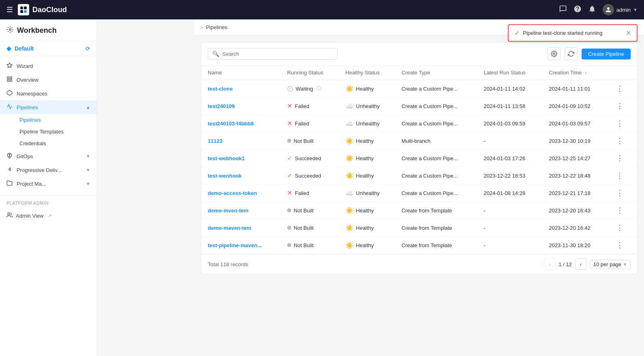 The image size is (644, 356). What do you see at coordinates (55, 132) in the screenshot?
I see `sidebar-subitem-pipeline-templates: Pipeline Templates` at bounding box center [55, 132].